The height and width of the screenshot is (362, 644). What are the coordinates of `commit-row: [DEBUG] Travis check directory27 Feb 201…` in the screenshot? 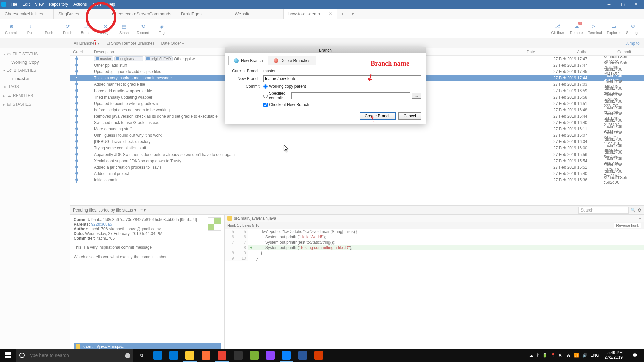 It's located at (357, 141).